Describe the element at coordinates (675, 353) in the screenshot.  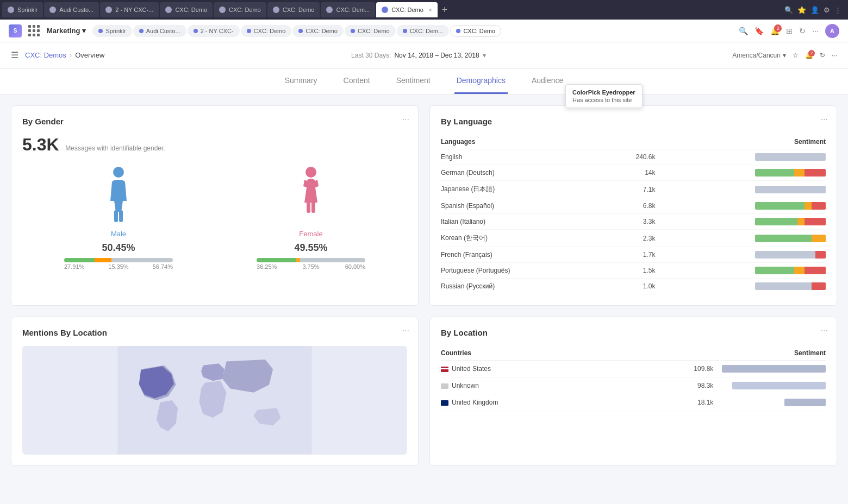
I see `loc-col-count` at that location.